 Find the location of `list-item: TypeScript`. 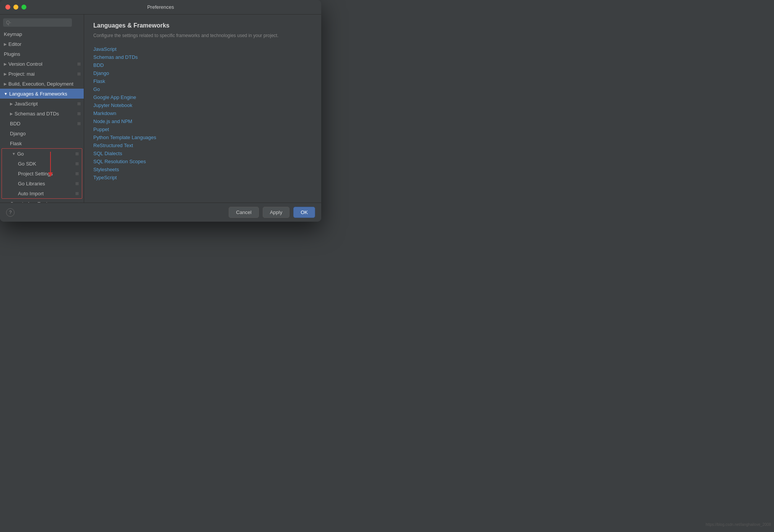

list-item: TypeScript is located at coordinates (203, 177).